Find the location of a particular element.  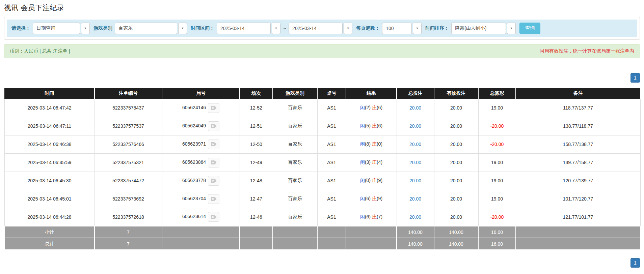

page-size-select: 100 is located at coordinates (397, 28).